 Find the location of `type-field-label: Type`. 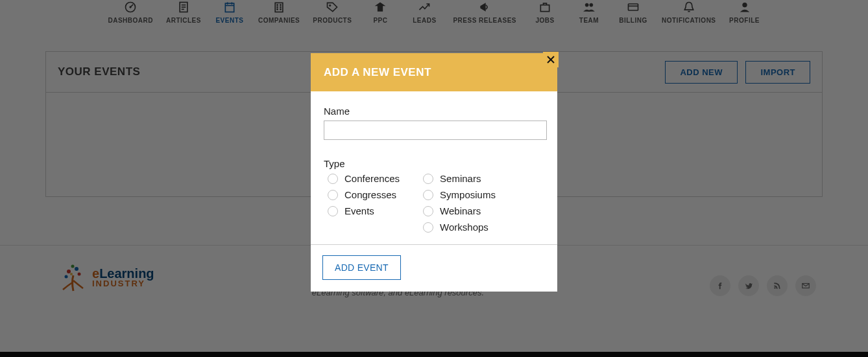

type-field-label: Type is located at coordinates (434, 163).